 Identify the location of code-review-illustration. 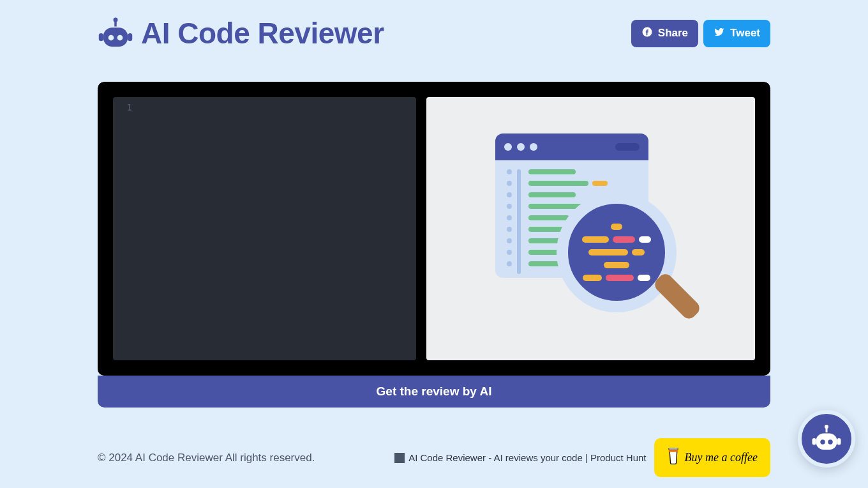
(591, 229).